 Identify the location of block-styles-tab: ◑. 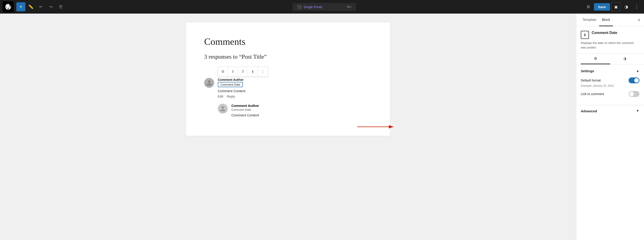
(625, 59).